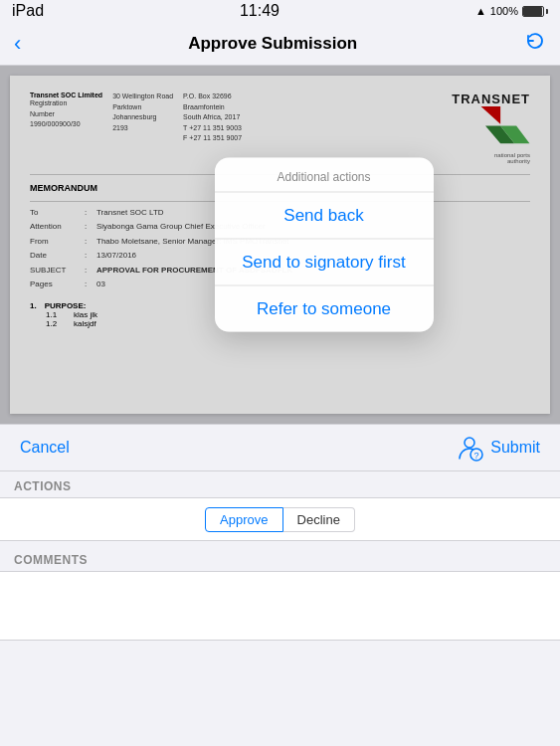 The image size is (560, 746). Describe the element at coordinates (535, 41) in the screenshot. I see `refresh-icon` at that location.